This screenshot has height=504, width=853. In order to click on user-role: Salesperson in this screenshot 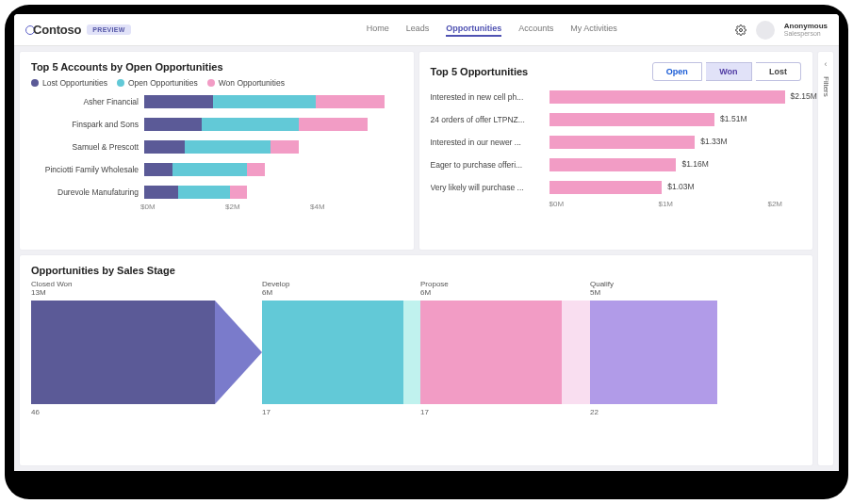, I will do `click(806, 34)`.